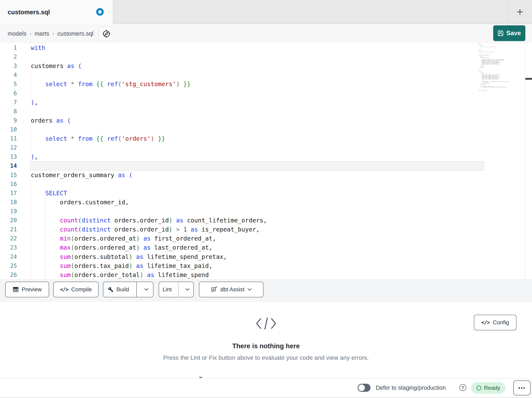  Describe the element at coordinates (231, 289) in the screenshot. I see `dbt-assist-button: dbt Assist` at that location.